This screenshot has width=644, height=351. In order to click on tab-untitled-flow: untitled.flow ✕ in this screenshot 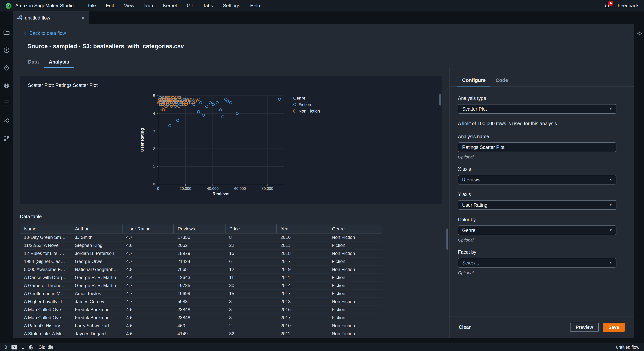, I will do `click(51, 18)`.